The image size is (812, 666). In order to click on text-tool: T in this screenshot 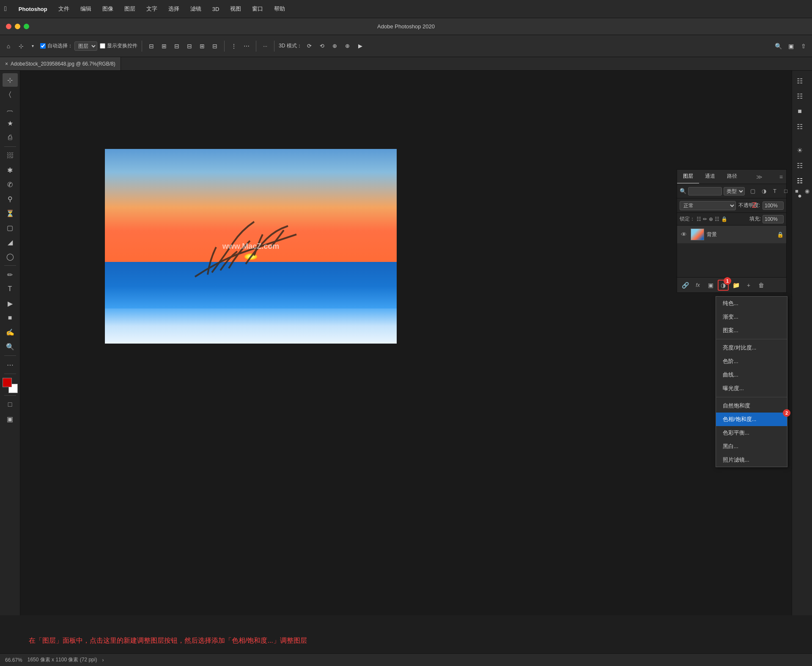, I will do `click(10, 289)`.